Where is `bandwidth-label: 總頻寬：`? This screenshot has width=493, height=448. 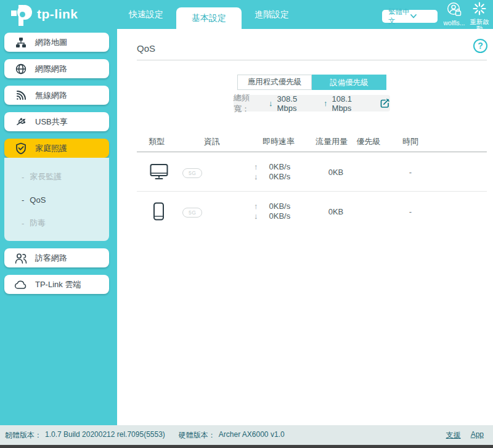 bandwidth-label: 總頻寬： is located at coordinates (249, 104).